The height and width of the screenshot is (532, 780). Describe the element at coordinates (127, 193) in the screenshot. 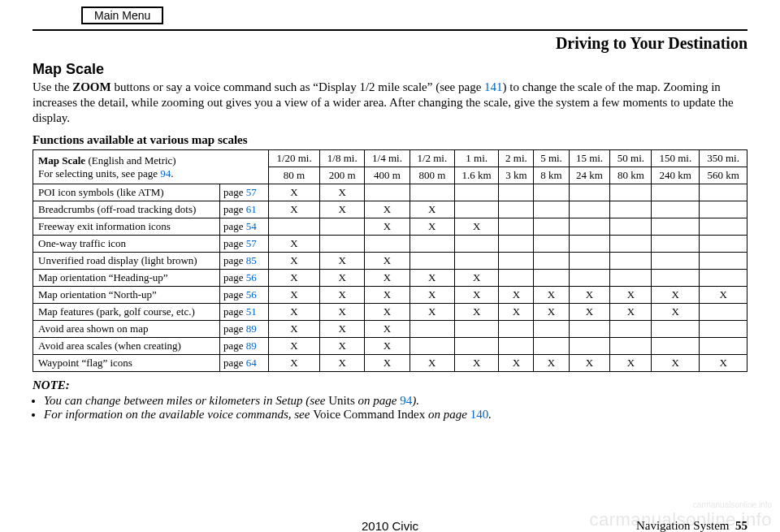

I see `feature-cell: POI icon symbols (like ATM)` at that location.